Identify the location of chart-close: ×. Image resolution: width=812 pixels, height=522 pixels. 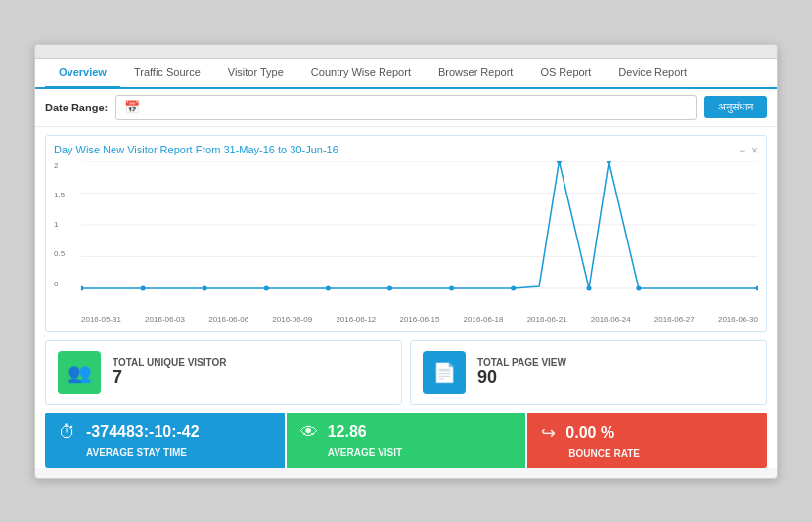
(755, 151).